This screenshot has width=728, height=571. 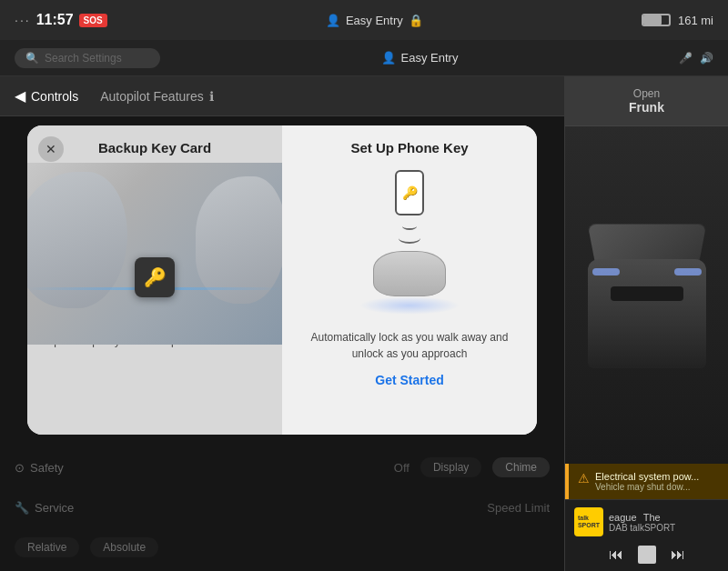 I want to click on lock-icon: 🔒, so click(x=416, y=20).